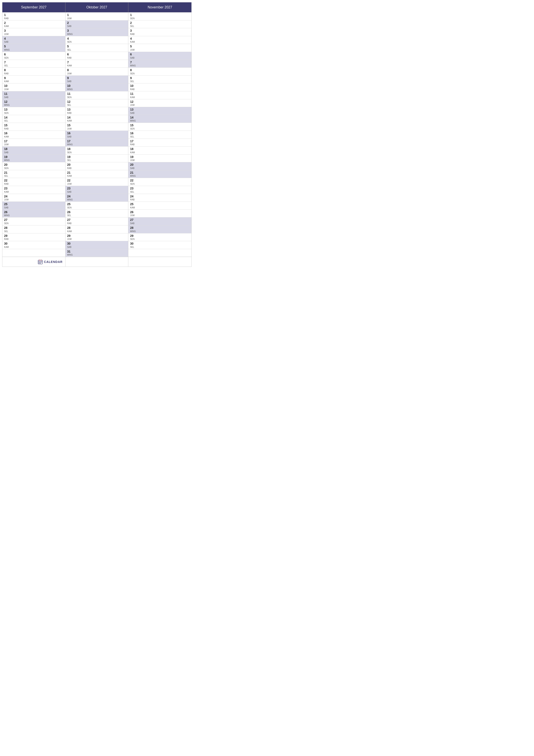 The image size is (534, 756). What do you see at coordinates (160, 214) in the screenshot?
I see `day-cell: 26JUM` at bounding box center [160, 214].